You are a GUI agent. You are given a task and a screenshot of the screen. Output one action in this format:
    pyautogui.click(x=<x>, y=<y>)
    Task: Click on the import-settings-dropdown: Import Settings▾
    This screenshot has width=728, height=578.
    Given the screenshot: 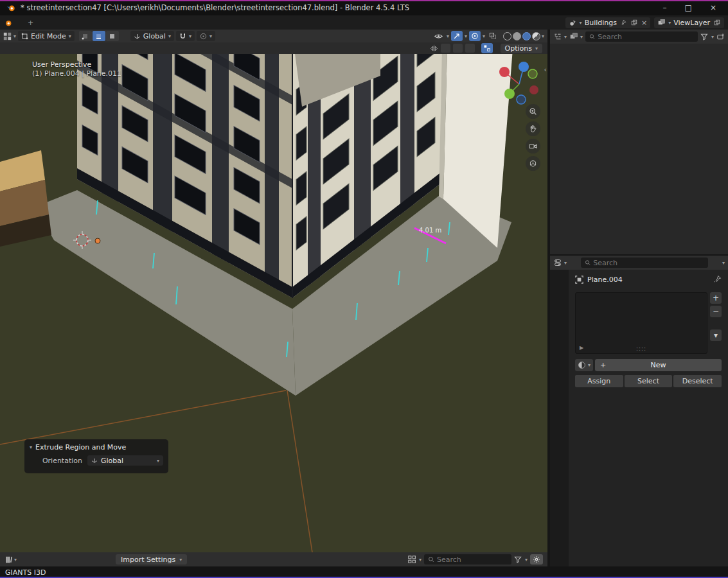 What is the action you would take?
    pyautogui.click(x=152, y=559)
    